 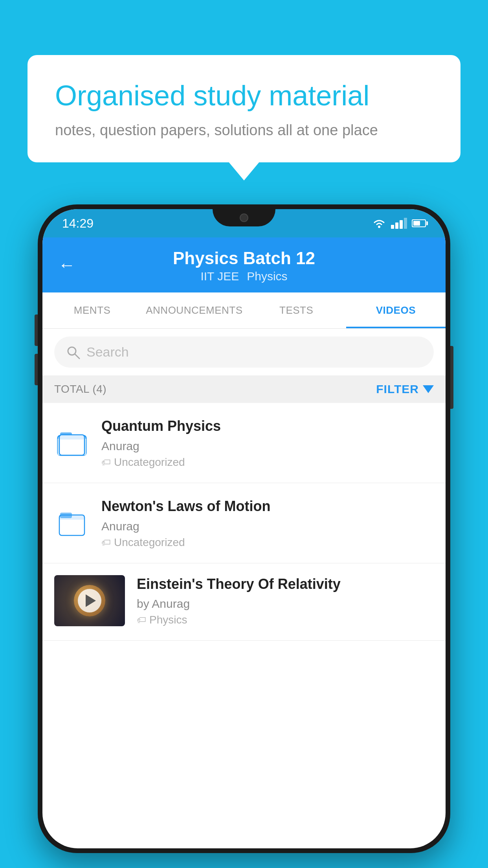 What do you see at coordinates (244, 265) in the screenshot?
I see `app-header: ← Physics Batch 12 IIT JEE Physics` at bounding box center [244, 265].